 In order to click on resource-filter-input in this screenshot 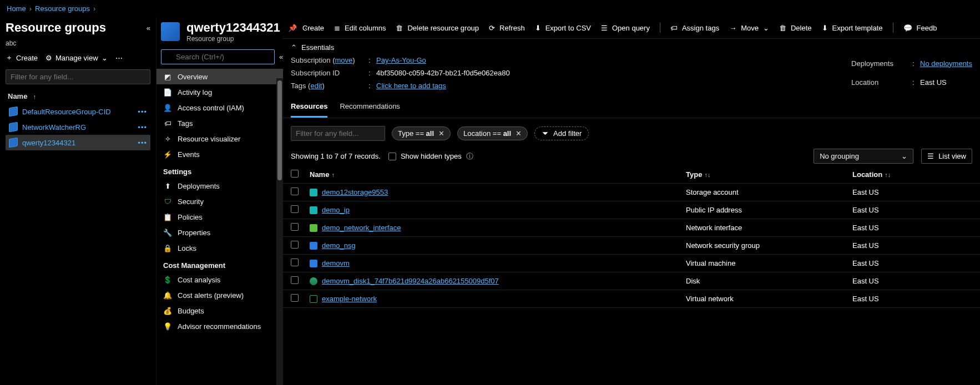, I will do `click(338, 133)`.